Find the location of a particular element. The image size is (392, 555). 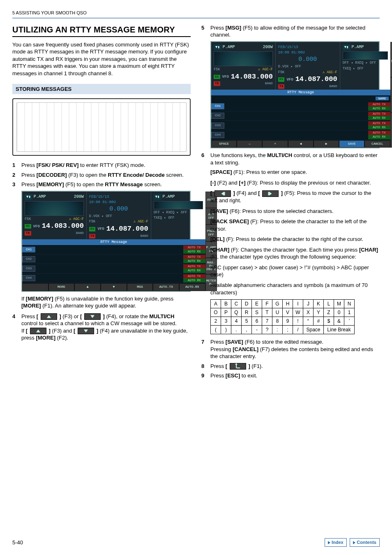

rtty-edit-screen: ▼▮P.AMP200W FSK⚠ AGC-F RXVFO14.083.000 T… is located at coordinates (295, 95).